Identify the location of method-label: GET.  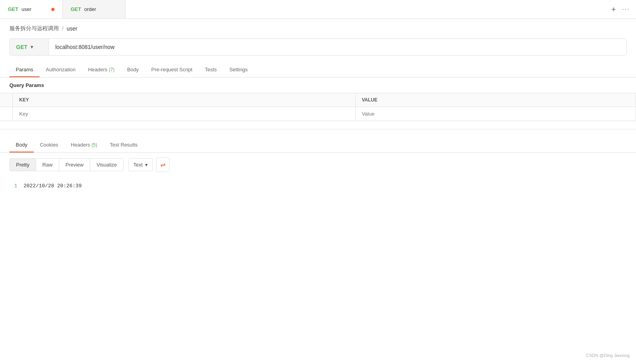
(22, 47).